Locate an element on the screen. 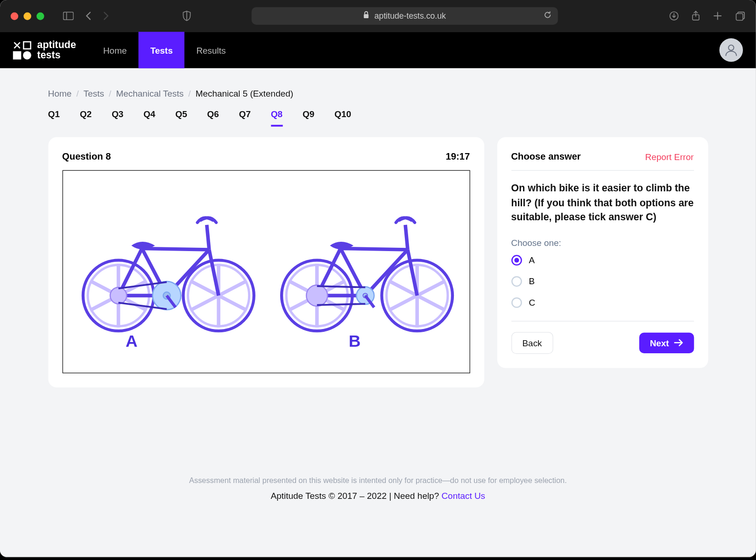  footer-copyright: Aptitude Tests © 2017 – 2022 | Need help… is located at coordinates (356, 496).